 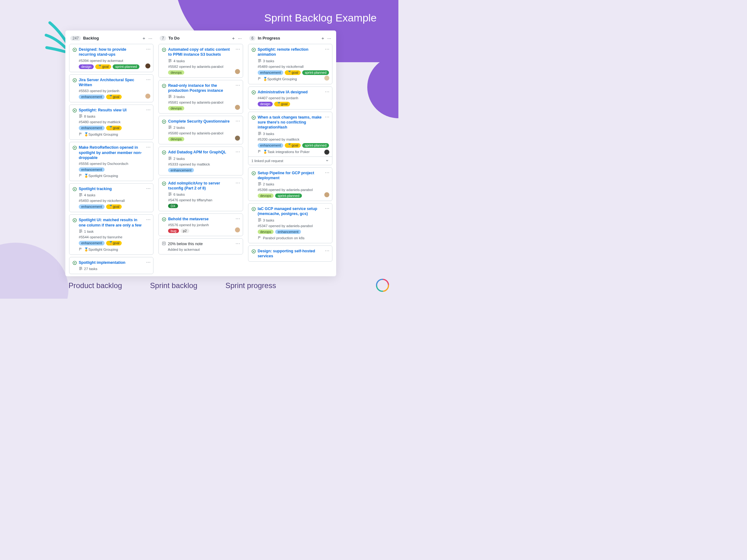 I want to click on card-title: IaC GCP managed service setup (memcache,…, so click(x=290, y=211).